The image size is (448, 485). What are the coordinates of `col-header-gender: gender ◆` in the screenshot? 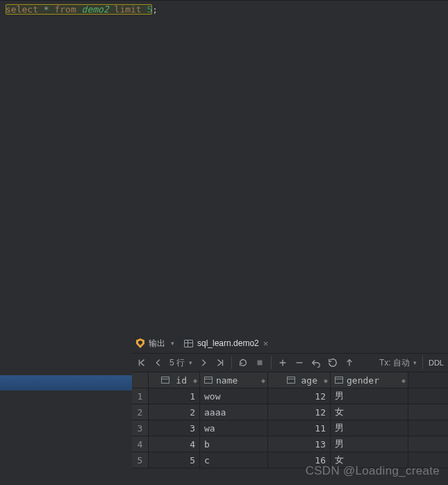 It's located at (370, 380).